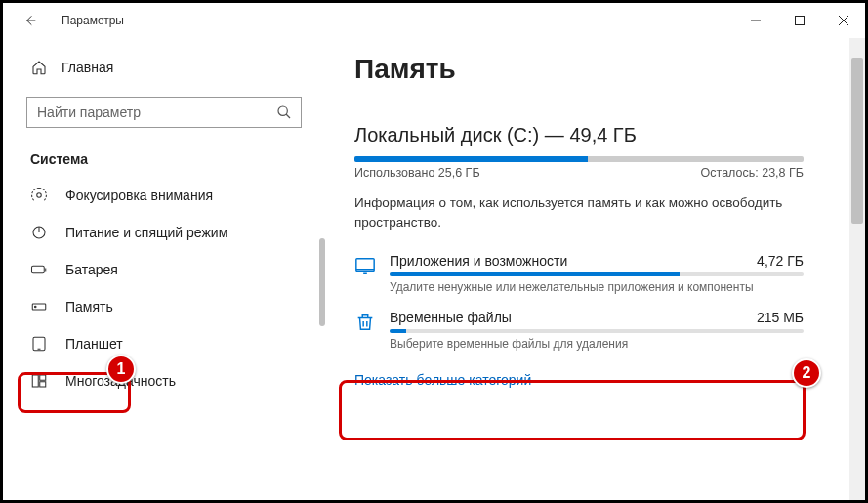 This screenshot has height=503, width=868. I want to click on disk-usage-bar, so click(579, 159).